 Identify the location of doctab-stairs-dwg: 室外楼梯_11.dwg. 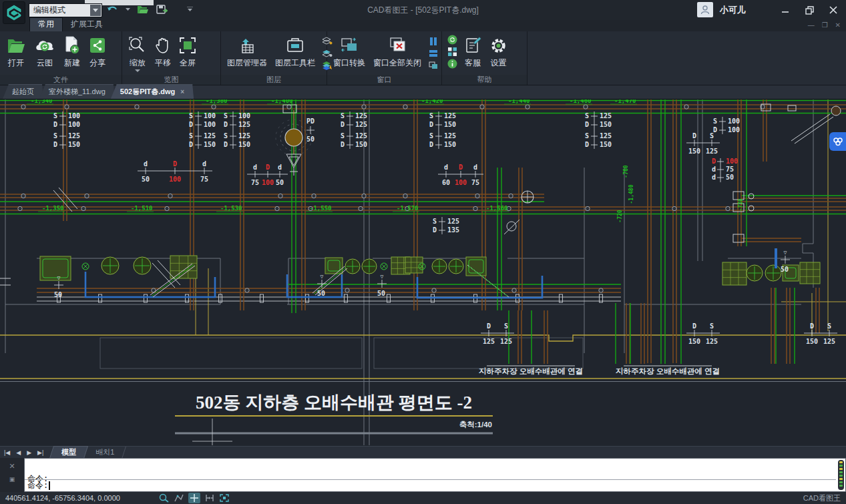
(77, 91).